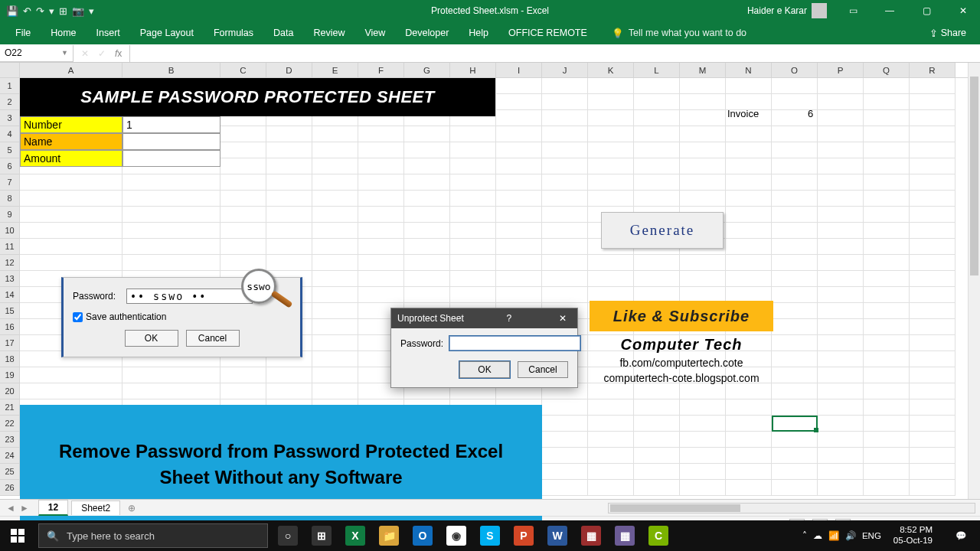 Image resolution: width=980 pixels, height=551 pixels. What do you see at coordinates (243, 70) in the screenshot?
I see `column-header: C` at bounding box center [243, 70].